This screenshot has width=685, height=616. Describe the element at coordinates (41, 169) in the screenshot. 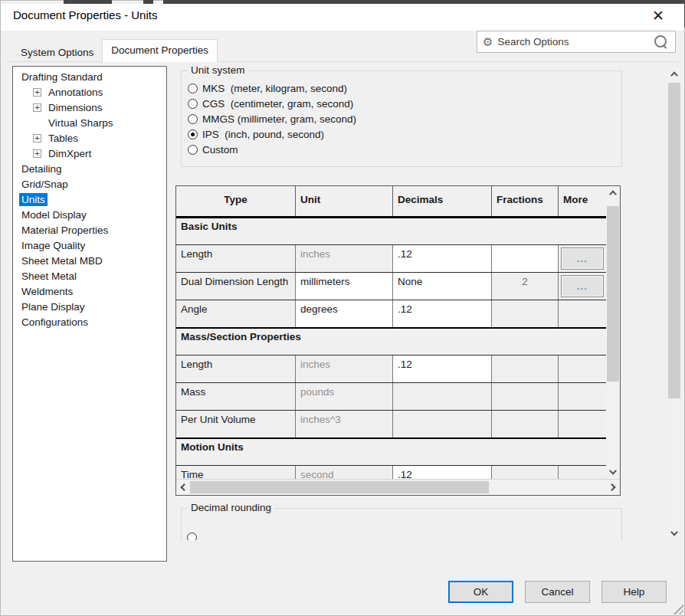

I see `tree-item-label: Detailing` at that location.